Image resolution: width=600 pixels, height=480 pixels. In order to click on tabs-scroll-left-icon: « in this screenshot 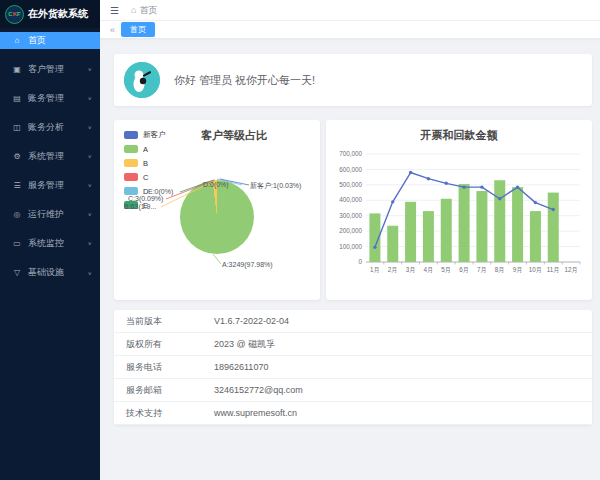, I will do `click(112, 30)`.